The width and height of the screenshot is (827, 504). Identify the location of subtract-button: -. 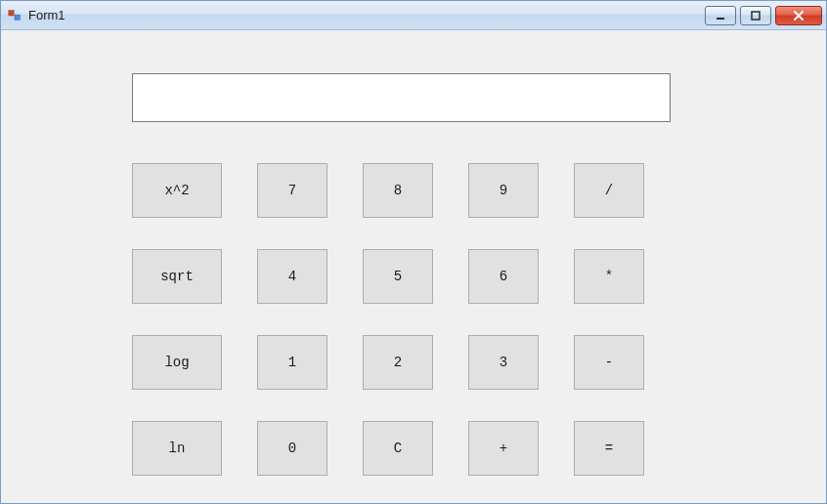
(609, 362).